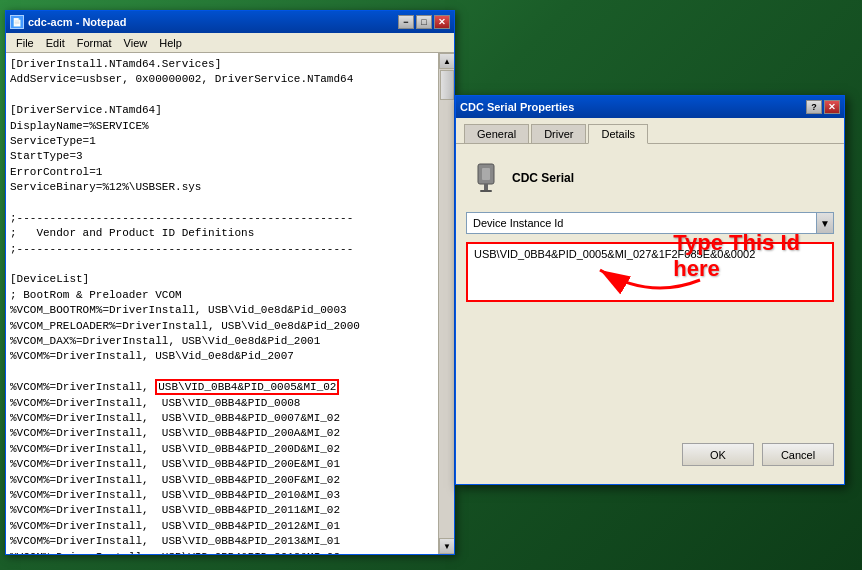 The width and height of the screenshot is (862, 570). Describe the element at coordinates (17, 22) in the screenshot. I see `notepad-icon: 📄` at that location.